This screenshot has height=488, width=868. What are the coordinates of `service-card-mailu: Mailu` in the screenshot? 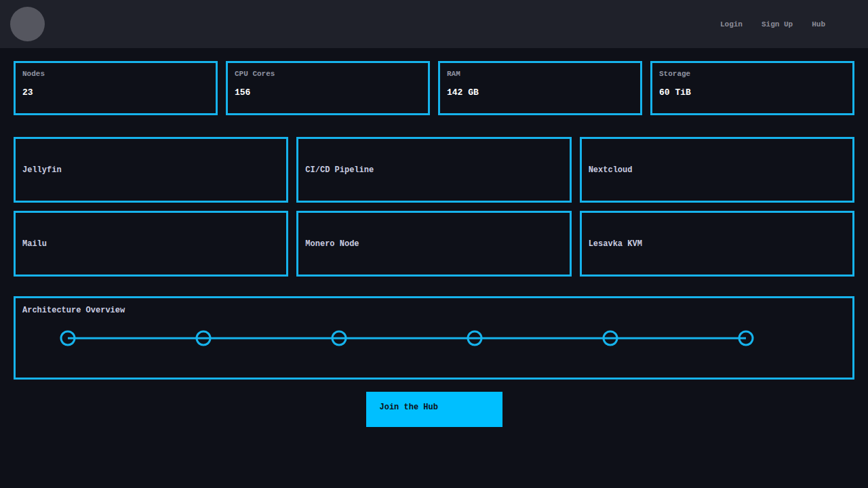 It's located at (151, 244).